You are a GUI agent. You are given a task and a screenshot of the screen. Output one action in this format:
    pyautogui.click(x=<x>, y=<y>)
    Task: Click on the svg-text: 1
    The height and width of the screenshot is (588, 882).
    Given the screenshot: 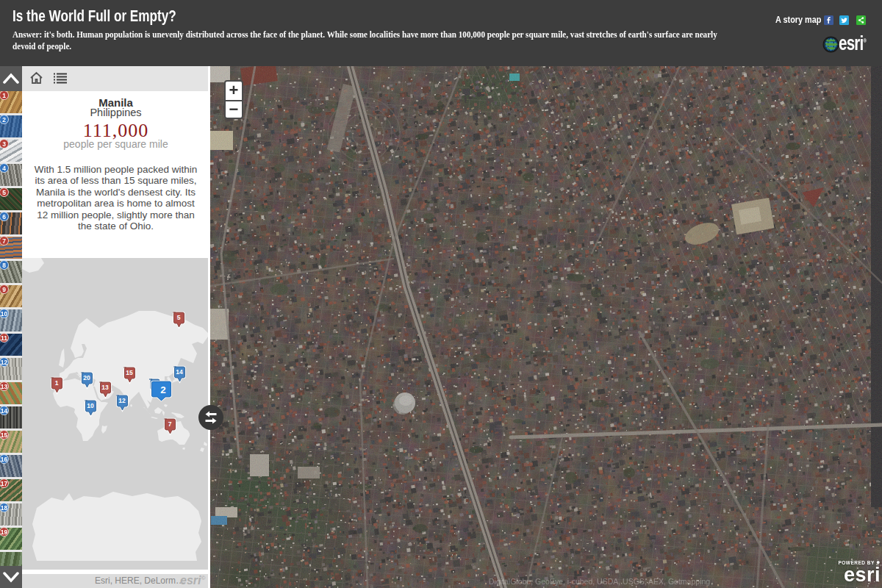 What is the action you would take?
    pyautogui.click(x=57, y=383)
    